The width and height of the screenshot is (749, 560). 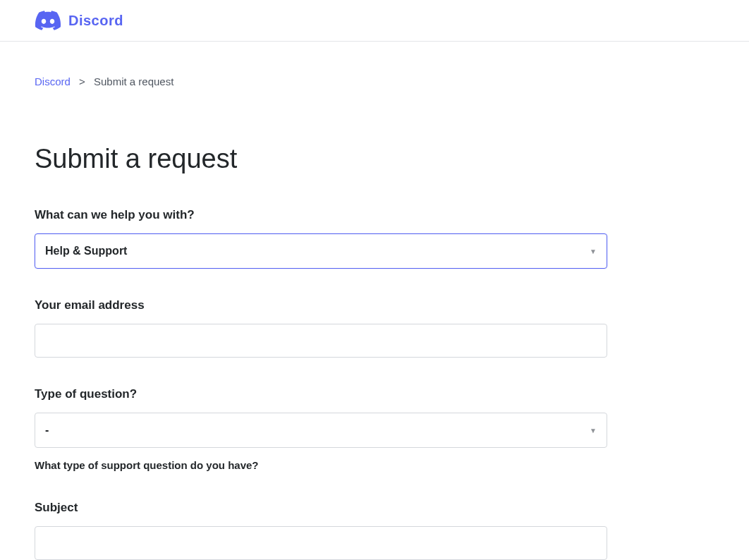 What do you see at coordinates (317, 430) in the screenshot?
I see `question-type-value: -` at bounding box center [317, 430].